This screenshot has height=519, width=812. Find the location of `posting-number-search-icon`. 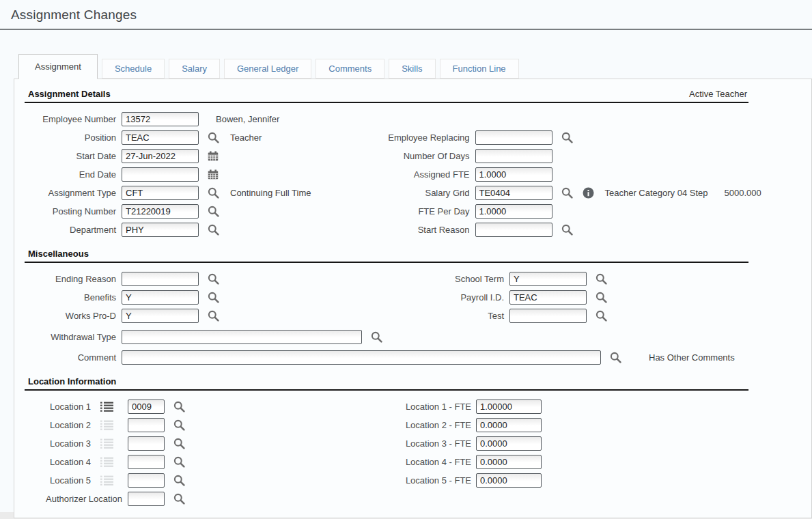

posting-number-search-icon is located at coordinates (213, 212).